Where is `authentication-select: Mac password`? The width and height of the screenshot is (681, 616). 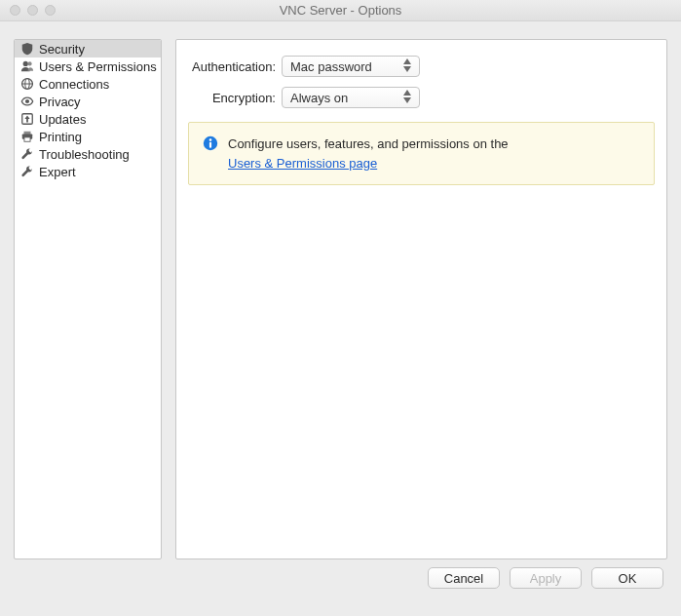 authentication-select: Mac password is located at coordinates (351, 66).